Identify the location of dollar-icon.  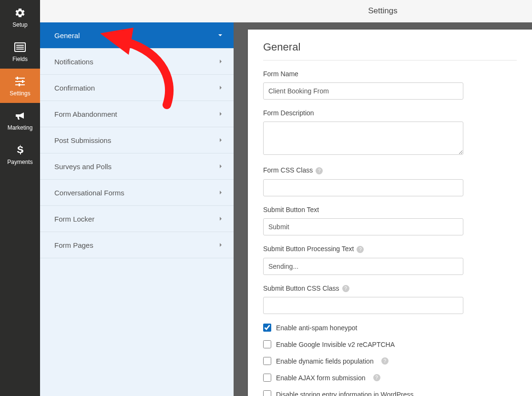
(20, 150).